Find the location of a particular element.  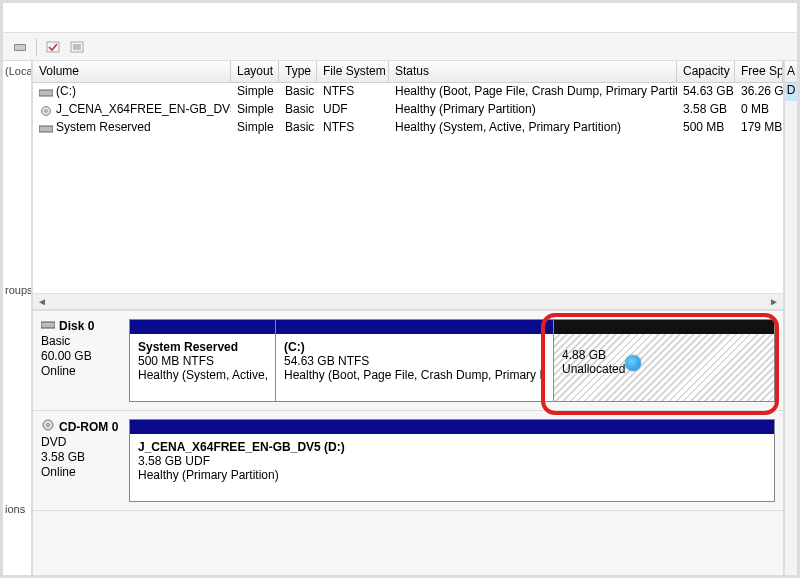

titlebar is located at coordinates (400, 18).